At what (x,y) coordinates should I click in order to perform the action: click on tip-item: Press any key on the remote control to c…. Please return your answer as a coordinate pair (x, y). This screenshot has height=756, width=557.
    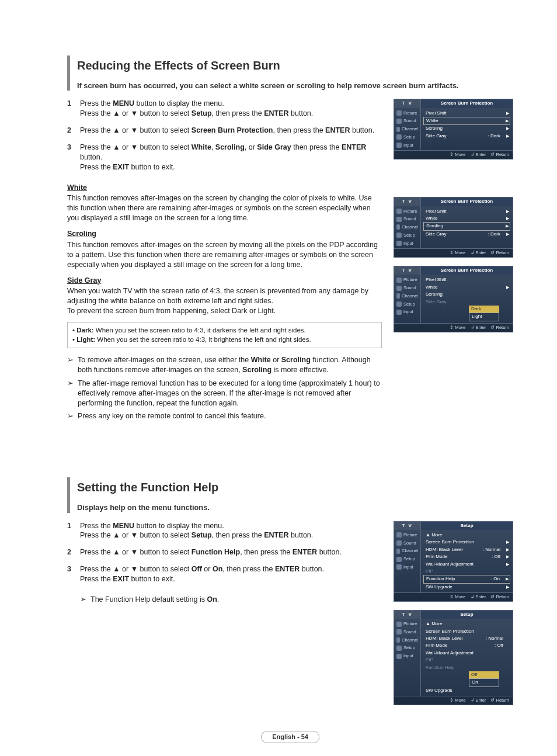
    Looking at the image, I should click on (224, 416).